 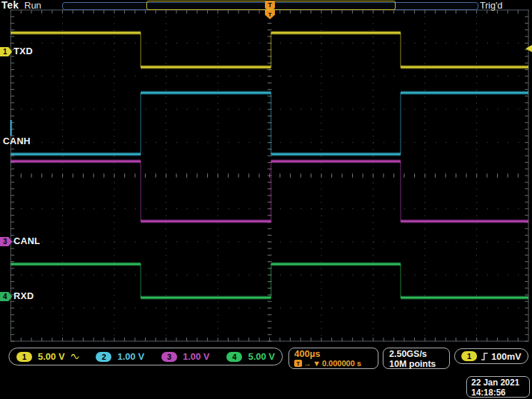 I want to click on wave-label-canh: CANH, so click(x=17, y=141).